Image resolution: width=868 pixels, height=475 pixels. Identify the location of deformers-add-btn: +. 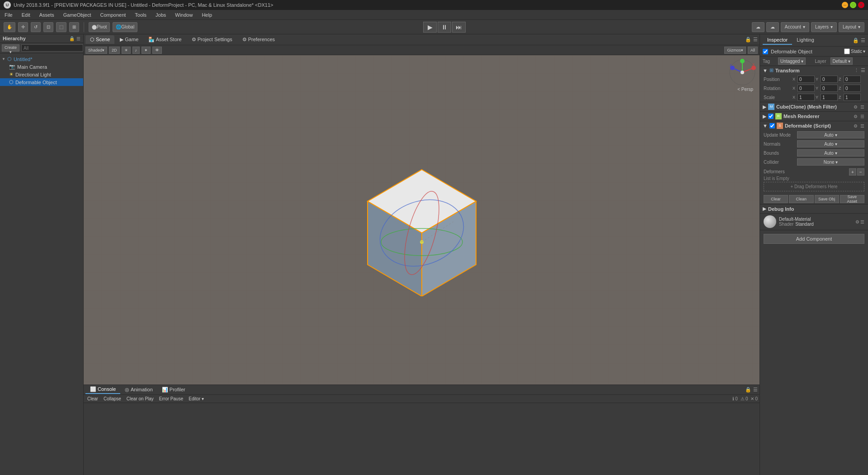
(853, 172).